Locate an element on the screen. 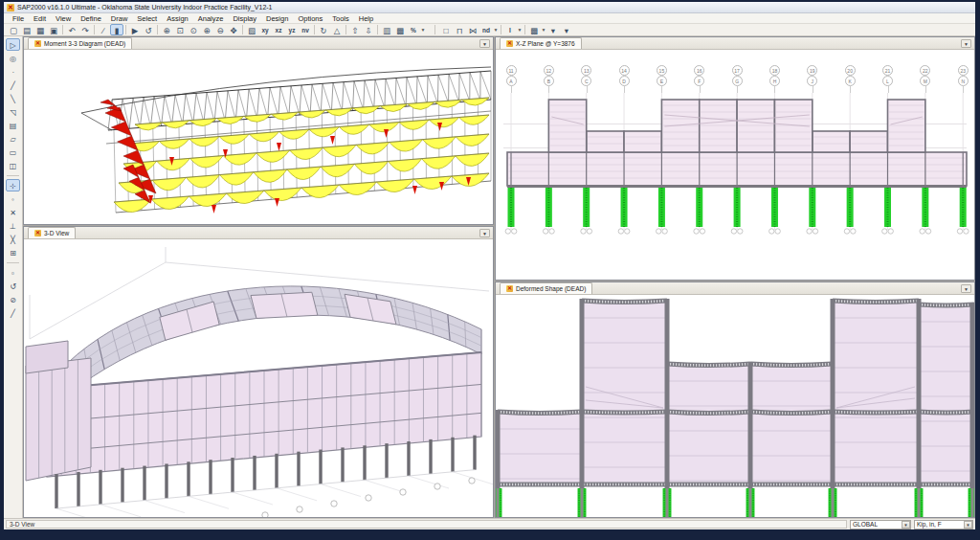 The height and width of the screenshot is (540, 980). lock-model-icon: ▮ is located at coordinates (117, 30).